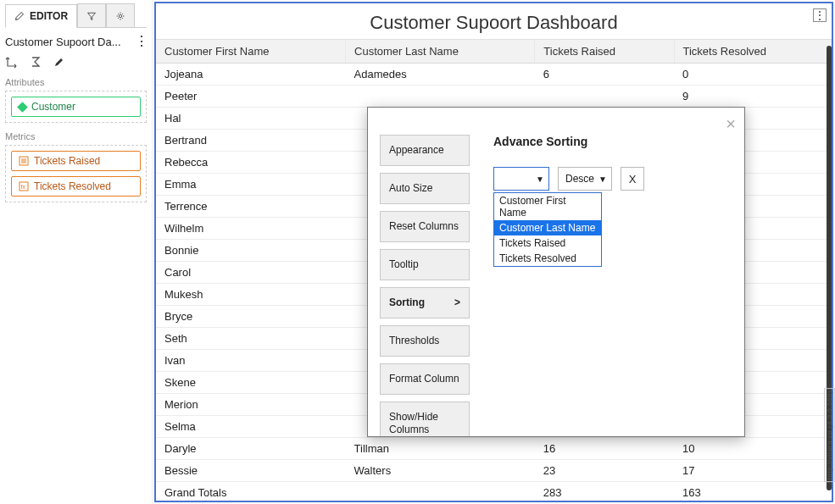  What do you see at coordinates (548, 228) in the screenshot?
I see `dropdown-option: Customer Last Name` at bounding box center [548, 228].